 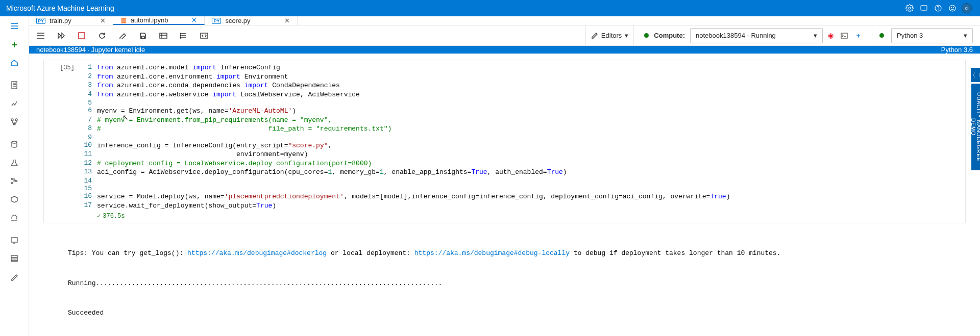 I want to click on line-number: 11, so click(x=88, y=154).